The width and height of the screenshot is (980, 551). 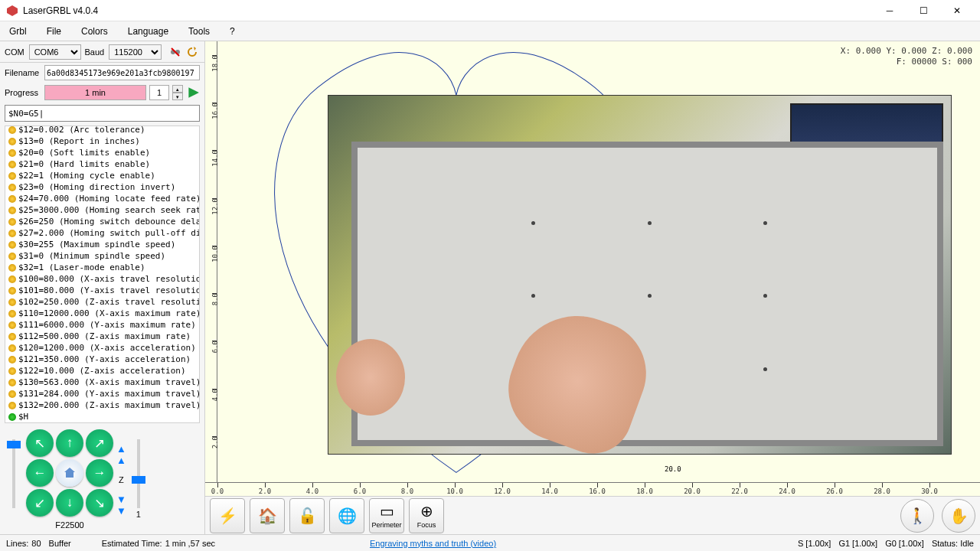 What do you see at coordinates (890, 11) in the screenshot?
I see `minimize-button: ─` at bounding box center [890, 11].